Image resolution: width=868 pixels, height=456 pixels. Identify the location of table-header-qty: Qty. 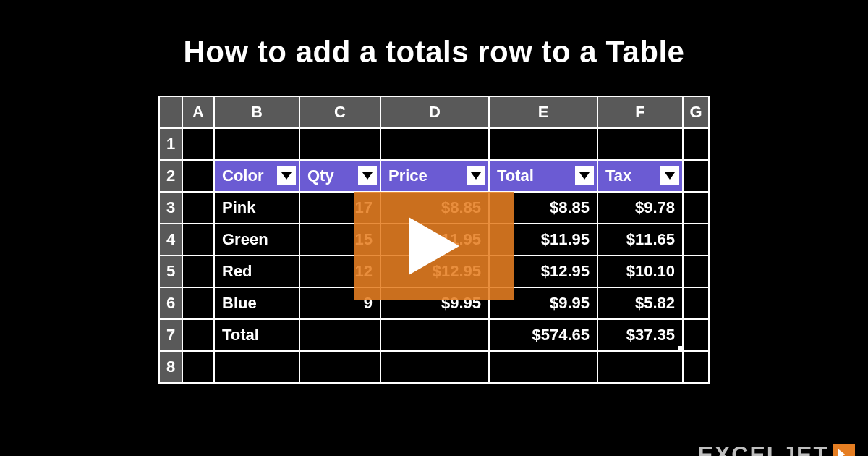
(340, 176).